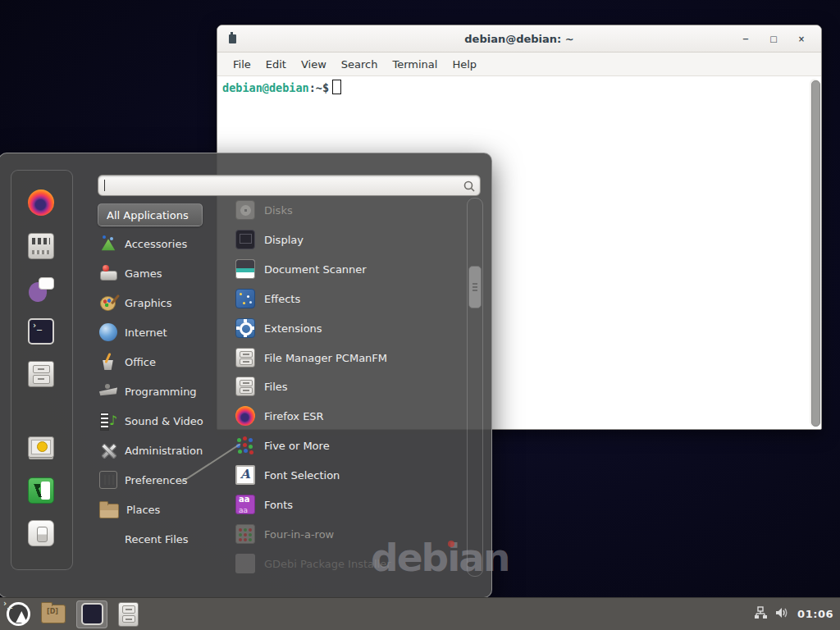 The height and width of the screenshot is (630, 840). I want to click on app-display: Display, so click(269, 240).